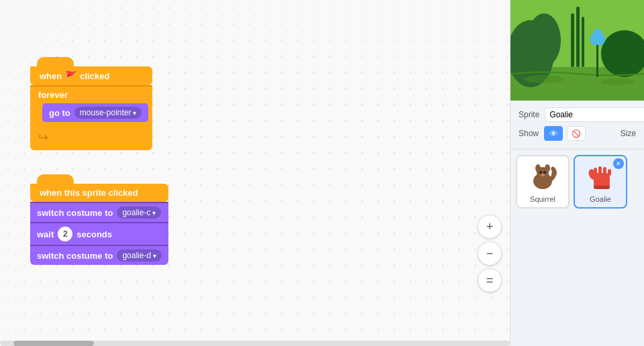  I want to click on loop-arrow-icon: ↩, so click(43, 137).